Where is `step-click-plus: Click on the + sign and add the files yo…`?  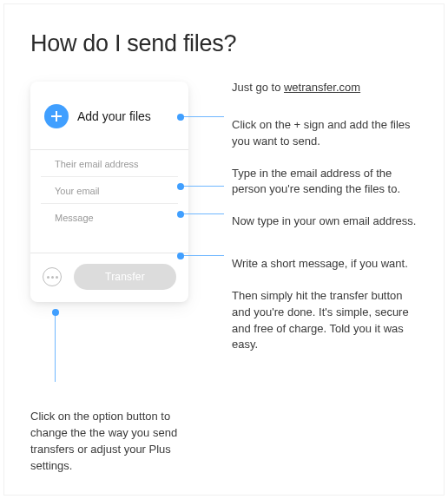
step-click-plus: Click on the + sign and add the files yo… is located at coordinates (325, 134).